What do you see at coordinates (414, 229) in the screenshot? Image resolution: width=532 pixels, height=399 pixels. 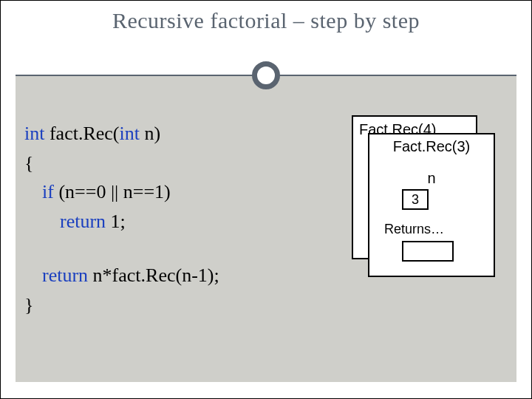 I see `returns-label: Returns…` at bounding box center [414, 229].